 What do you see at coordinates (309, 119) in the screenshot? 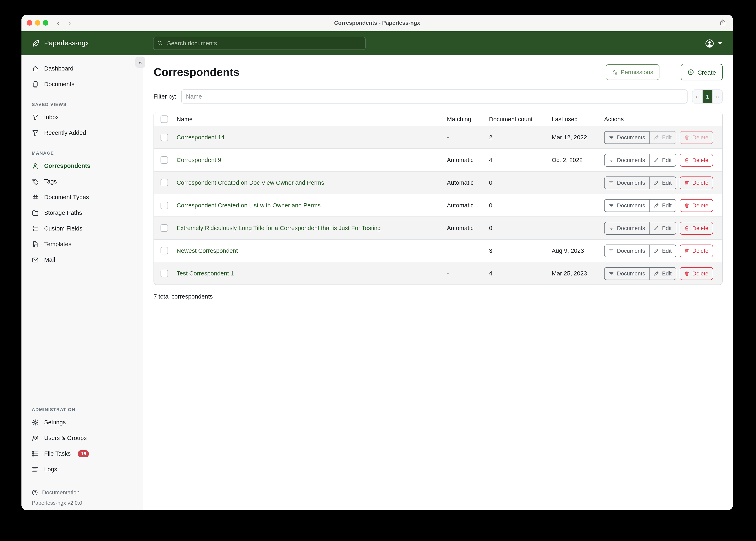
I see `header-name: Name` at bounding box center [309, 119].